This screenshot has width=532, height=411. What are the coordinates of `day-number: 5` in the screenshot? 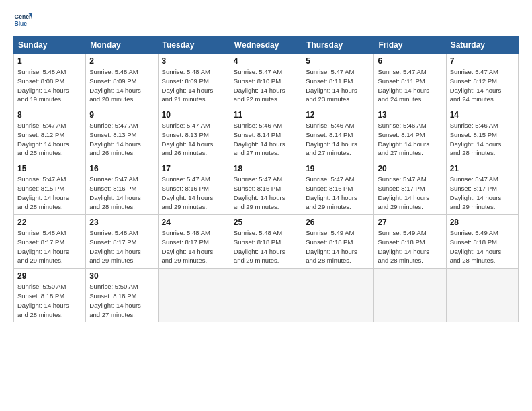 It's located at (338, 61).